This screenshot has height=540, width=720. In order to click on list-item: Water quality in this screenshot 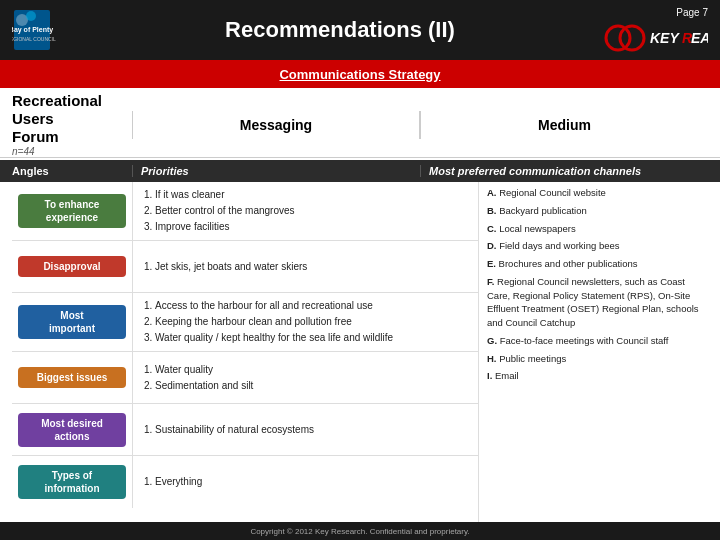, I will do `click(312, 370)`.